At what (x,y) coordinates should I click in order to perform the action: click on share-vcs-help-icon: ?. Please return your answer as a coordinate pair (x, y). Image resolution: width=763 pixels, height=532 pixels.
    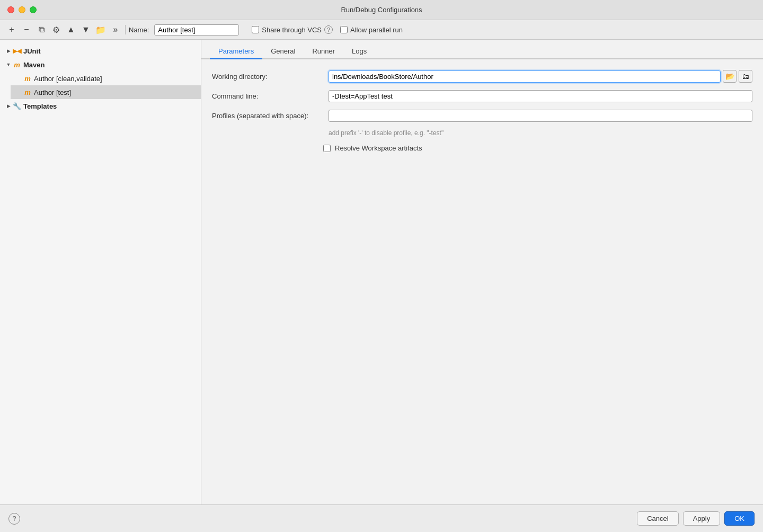
    Looking at the image, I should click on (329, 30).